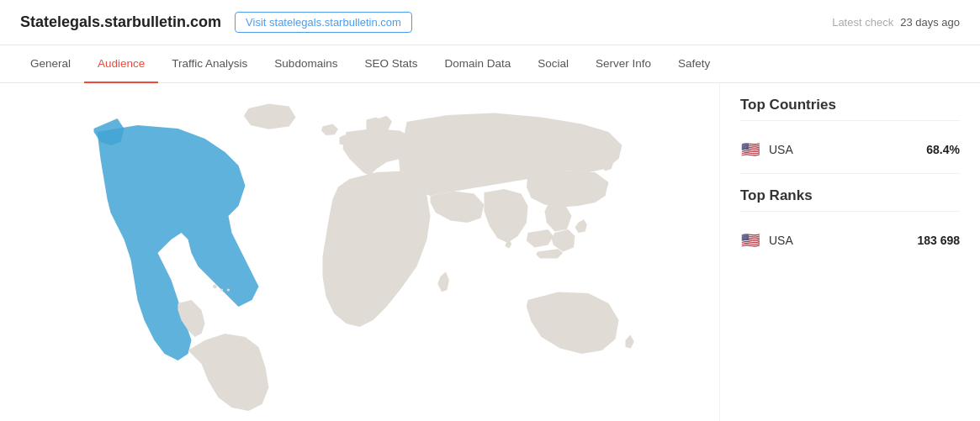 The width and height of the screenshot is (980, 421). What do you see at coordinates (896, 22) in the screenshot?
I see `header-right: Latest check 23 days ago` at bounding box center [896, 22].